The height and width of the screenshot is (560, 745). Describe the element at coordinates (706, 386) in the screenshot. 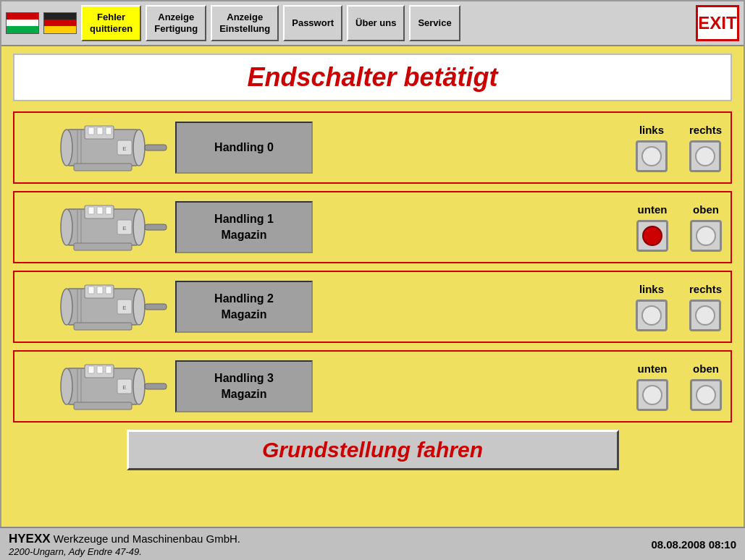

I see `indicator-col-right-3: oben` at that location.